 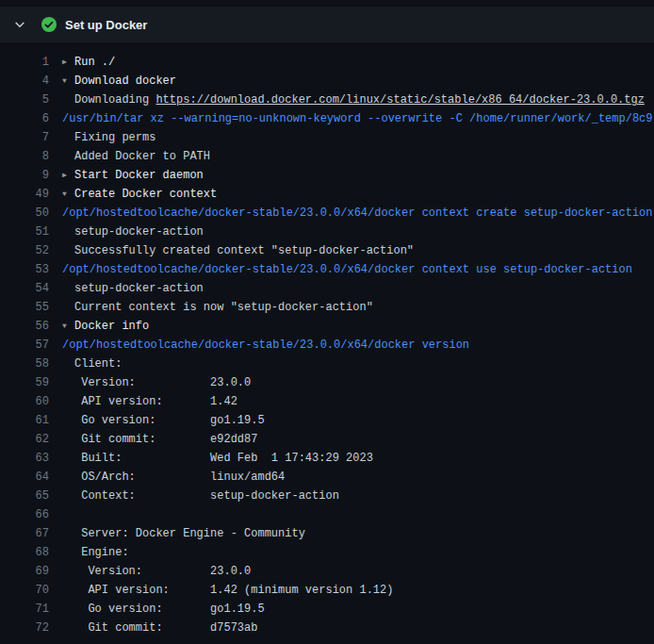 What do you see at coordinates (25, 251) in the screenshot?
I see `line-number: 52` at bounding box center [25, 251].